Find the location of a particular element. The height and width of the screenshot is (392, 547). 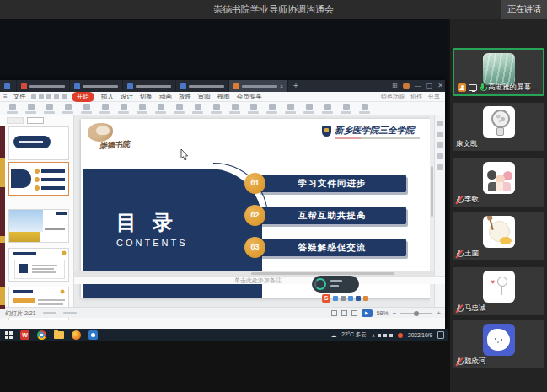

participant-tile: 王菌 is located at coordinates (499, 236).